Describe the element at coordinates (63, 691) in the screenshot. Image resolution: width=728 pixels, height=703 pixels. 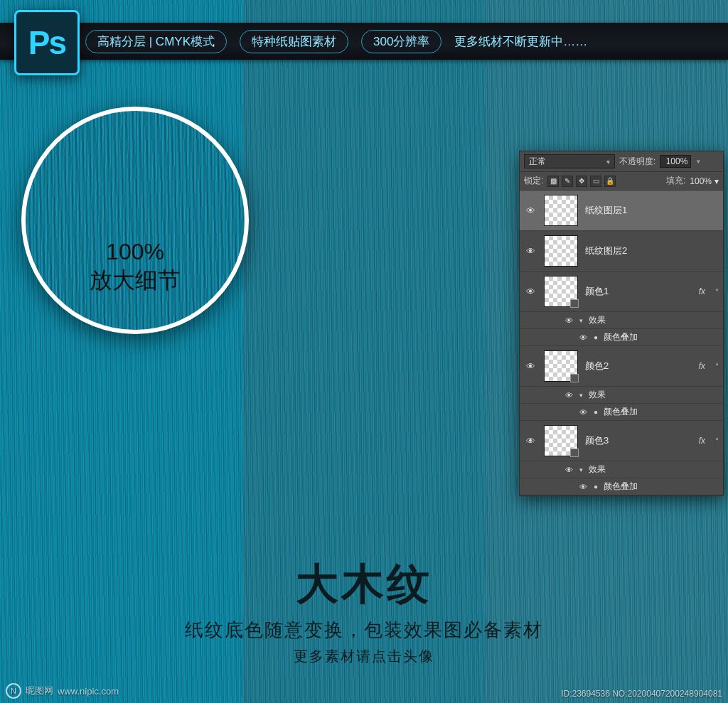
I see `watermark-left: N 昵图网 www.nipic.com` at that location.